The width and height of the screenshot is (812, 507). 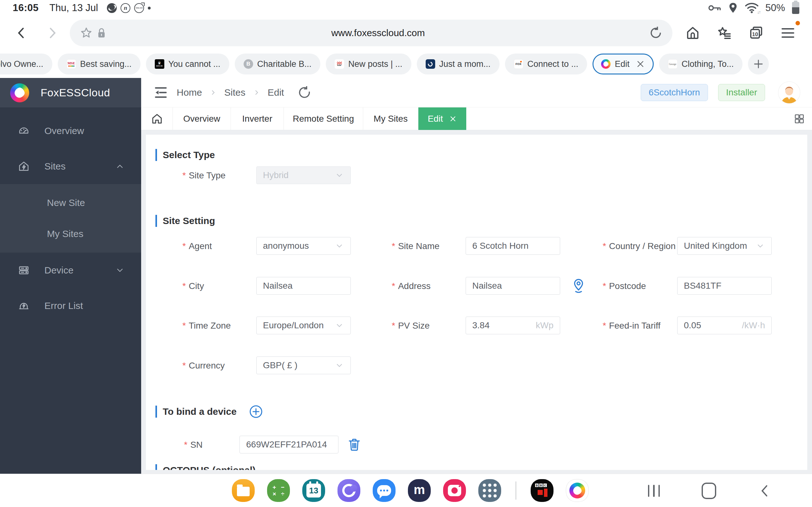 What do you see at coordinates (52, 33) in the screenshot?
I see `forward-button` at bounding box center [52, 33].